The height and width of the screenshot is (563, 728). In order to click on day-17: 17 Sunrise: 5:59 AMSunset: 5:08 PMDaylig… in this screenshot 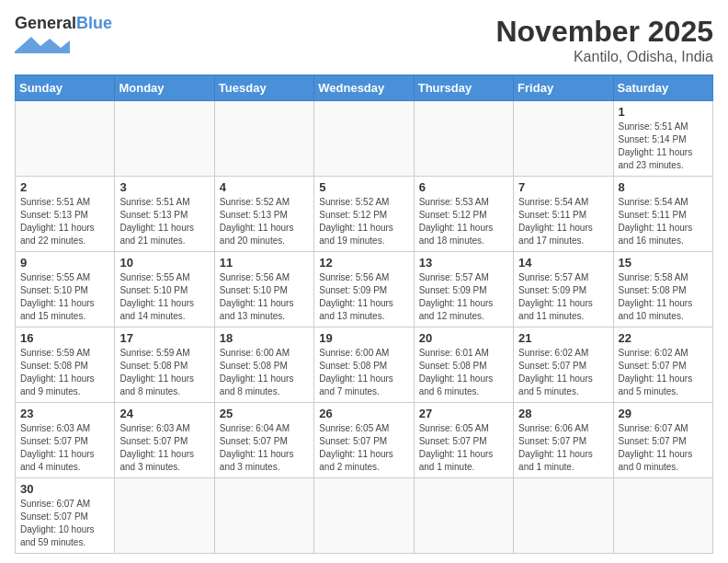, I will do `click(165, 365)`.